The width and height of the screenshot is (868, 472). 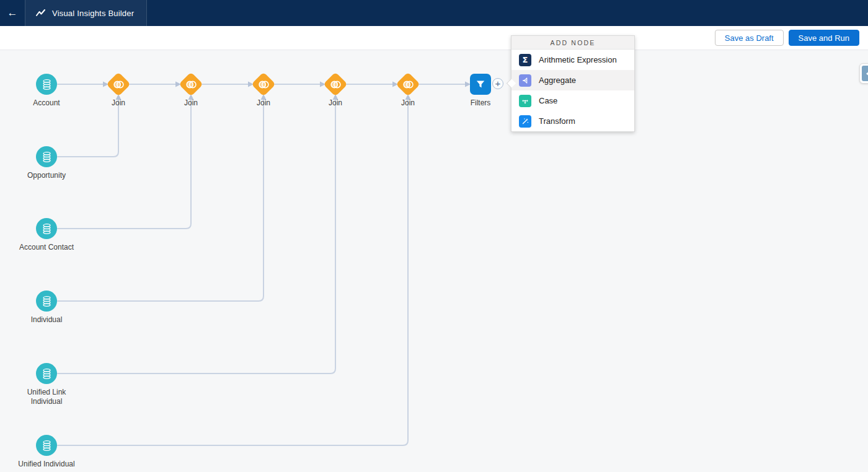 What do you see at coordinates (573, 43) in the screenshot?
I see `add-node-menu-title: ADD NODE` at bounding box center [573, 43].